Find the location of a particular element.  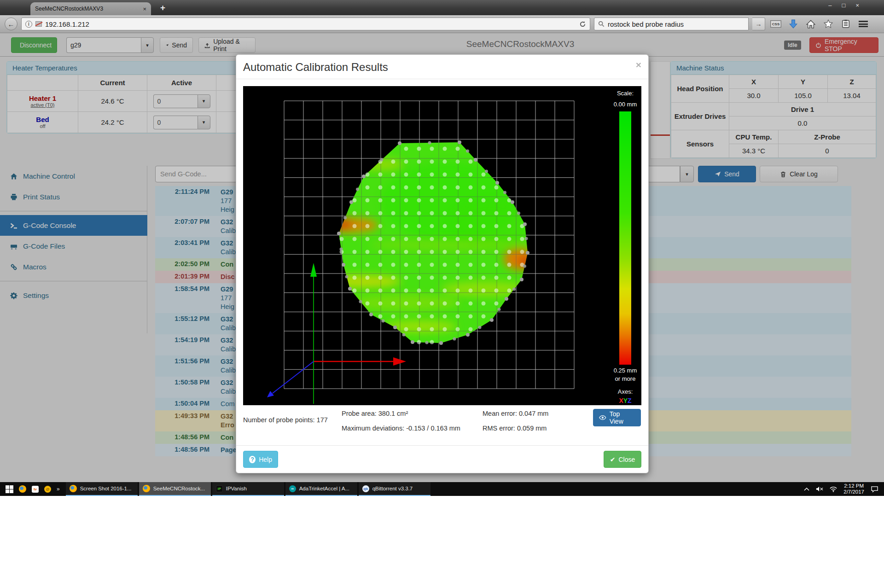

eye-icon is located at coordinates (603, 418).